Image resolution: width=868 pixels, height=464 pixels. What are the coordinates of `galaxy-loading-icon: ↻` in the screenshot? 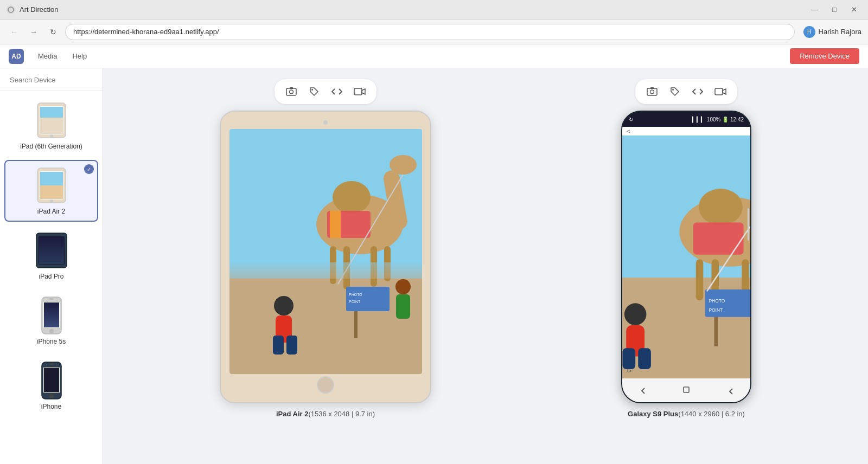 It's located at (631, 119).